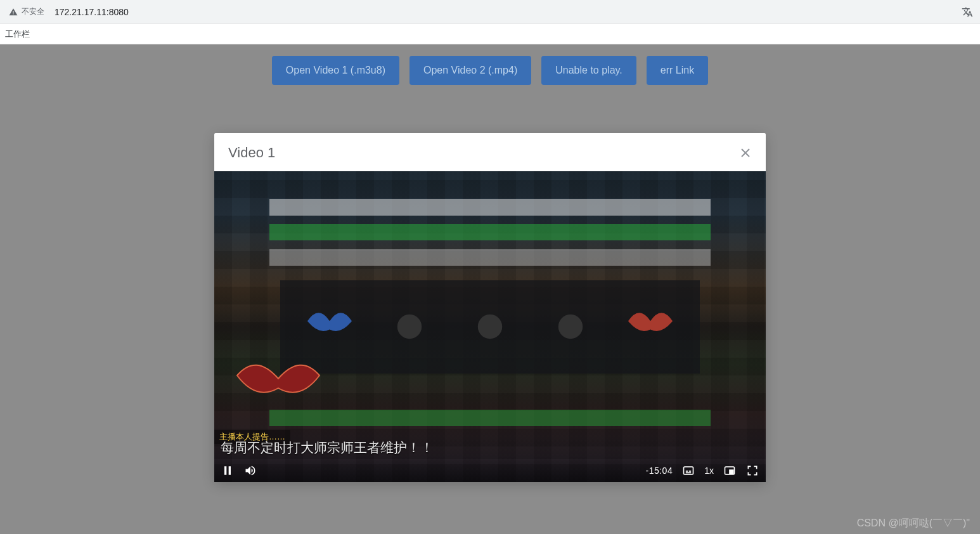 This screenshot has width=980, height=534. I want to click on not-secure-icon, so click(13, 12).